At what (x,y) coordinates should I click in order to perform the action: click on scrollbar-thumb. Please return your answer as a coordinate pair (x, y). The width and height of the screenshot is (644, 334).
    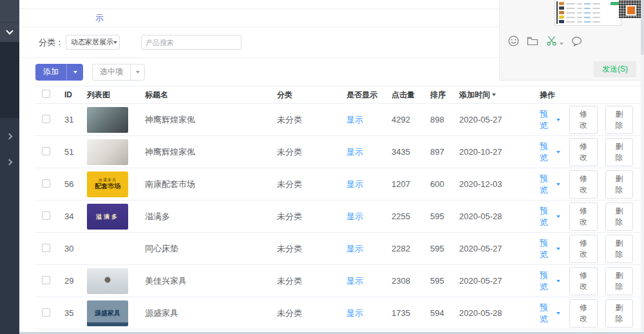
    Looking at the image, I should click on (643, 27).